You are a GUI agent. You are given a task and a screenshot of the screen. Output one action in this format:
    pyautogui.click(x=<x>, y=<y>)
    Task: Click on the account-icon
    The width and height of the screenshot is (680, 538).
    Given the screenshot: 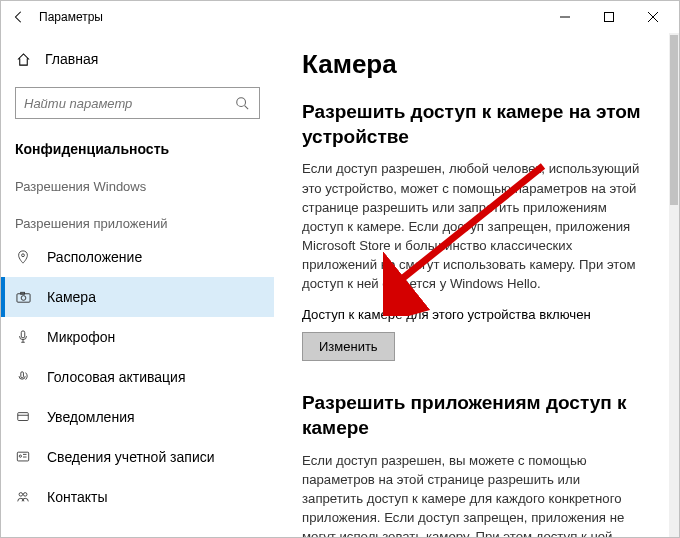 What is the action you would take?
    pyautogui.click(x=23, y=457)
    